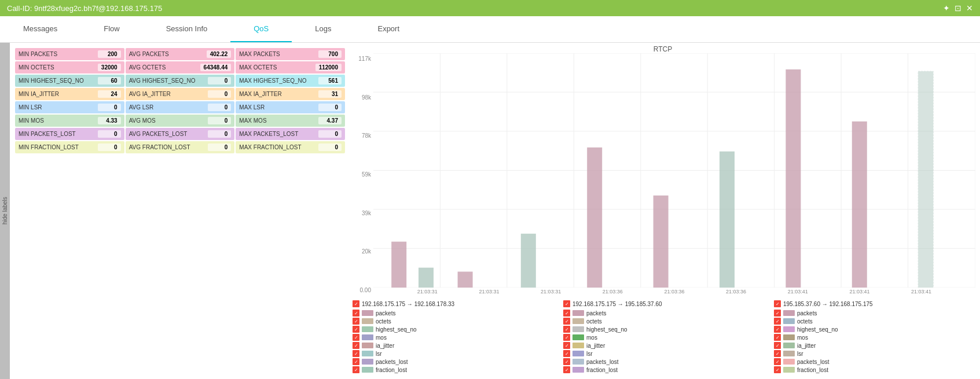  I want to click on legend-area: ✓192.168.175.175 → 192.168.178.33✓packet…, so click(663, 337).